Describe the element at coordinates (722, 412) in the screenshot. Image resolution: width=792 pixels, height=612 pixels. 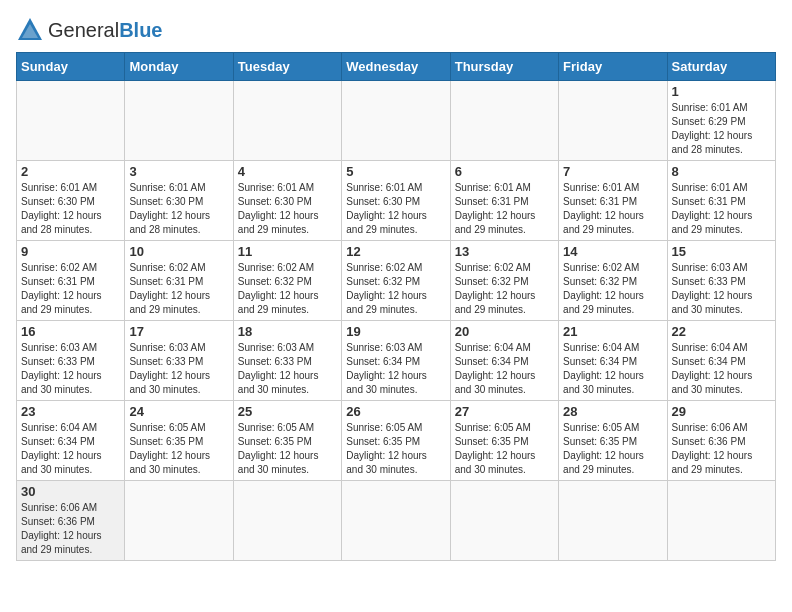
I see `day-number: 29` at that location.